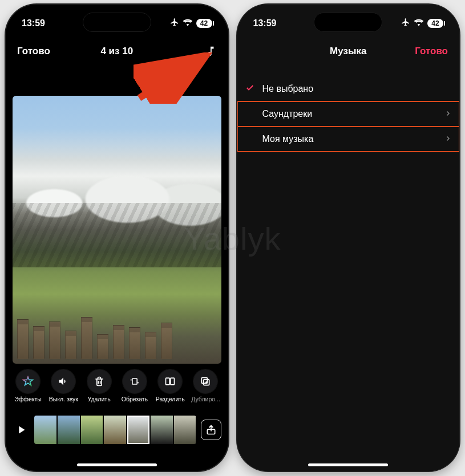 Image resolution: width=465 pixels, height=476 pixels. What do you see at coordinates (349, 114) in the screenshot?
I see `row-soundtracks: Саундтреки` at bounding box center [349, 114].